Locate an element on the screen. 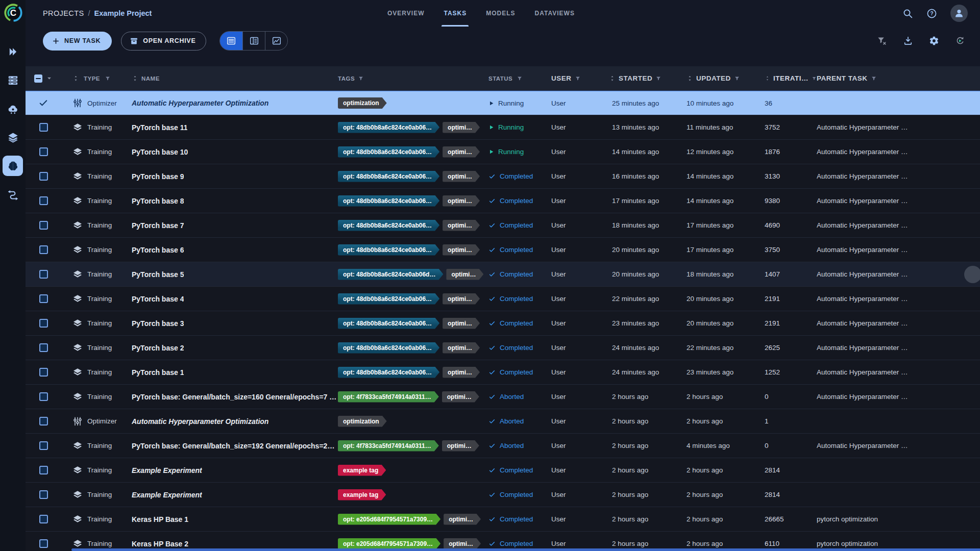 The image size is (980, 551). table-view-button is located at coordinates (231, 41).